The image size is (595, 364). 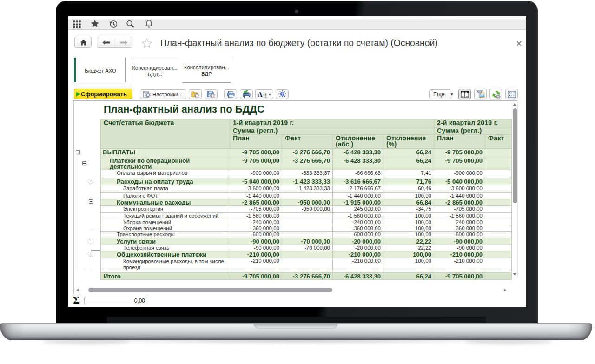 What do you see at coordinates (260, 94) in the screenshot?
I see `svg-text: A` at bounding box center [260, 94].